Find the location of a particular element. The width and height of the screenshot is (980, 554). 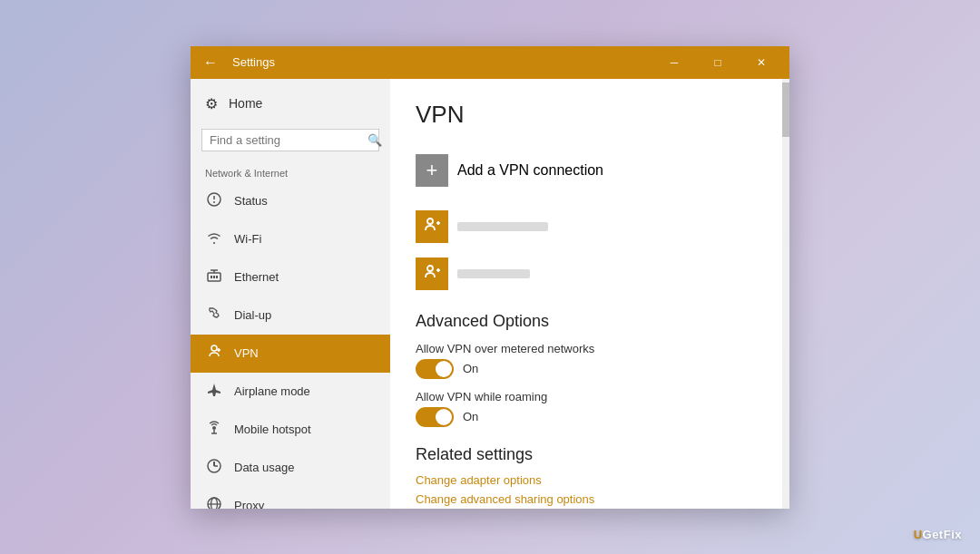

page-title: VPN is located at coordinates (586, 114).